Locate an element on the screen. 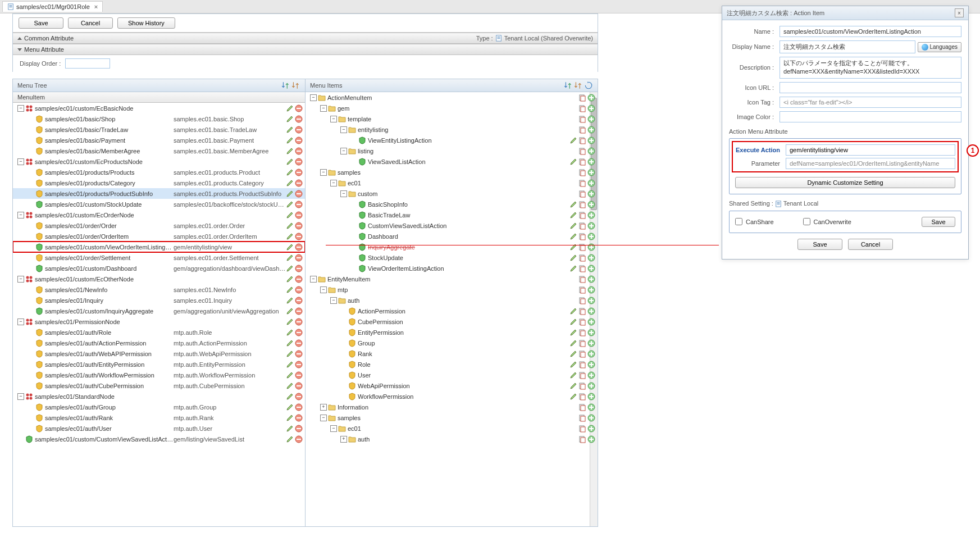 Image resolution: width=980 pixels, height=537 pixels. tree-row: samples/ec01/auth/WorkflowPermissionmtp.… is located at coordinates (159, 375).